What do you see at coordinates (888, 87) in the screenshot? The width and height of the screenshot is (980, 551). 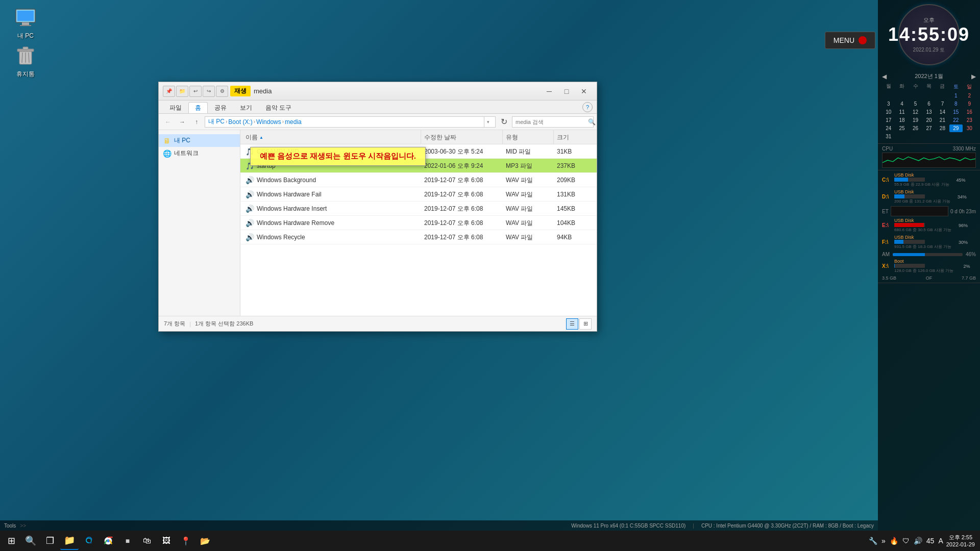 I see `cal-wday-0: 월` at bounding box center [888, 87].